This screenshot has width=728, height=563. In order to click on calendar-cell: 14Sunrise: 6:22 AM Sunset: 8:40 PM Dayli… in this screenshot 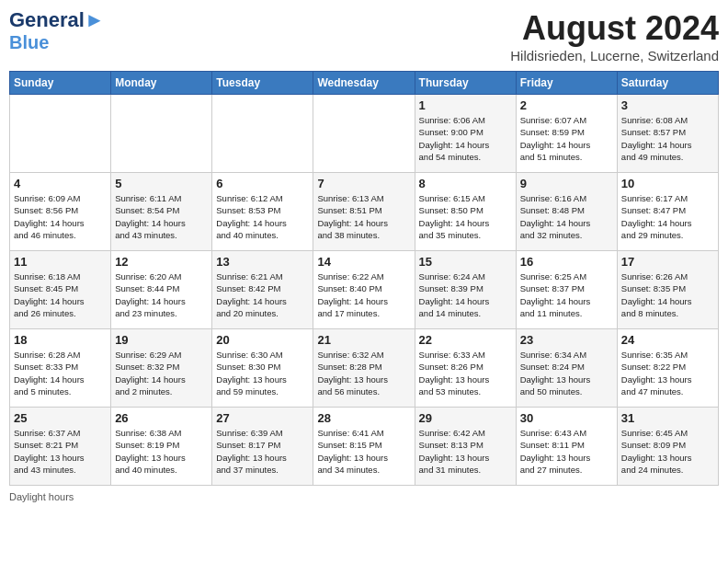, I will do `click(364, 291)`.